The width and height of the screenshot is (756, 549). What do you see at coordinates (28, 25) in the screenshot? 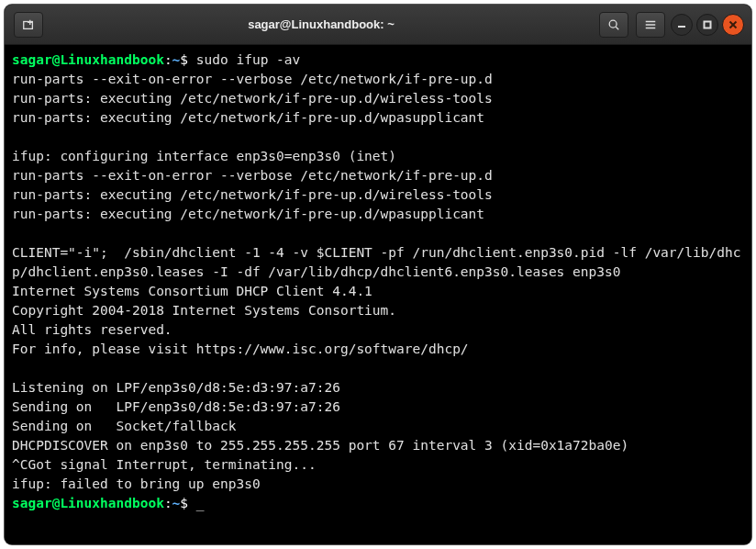
I see `new-tab-icon` at bounding box center [28, 25].